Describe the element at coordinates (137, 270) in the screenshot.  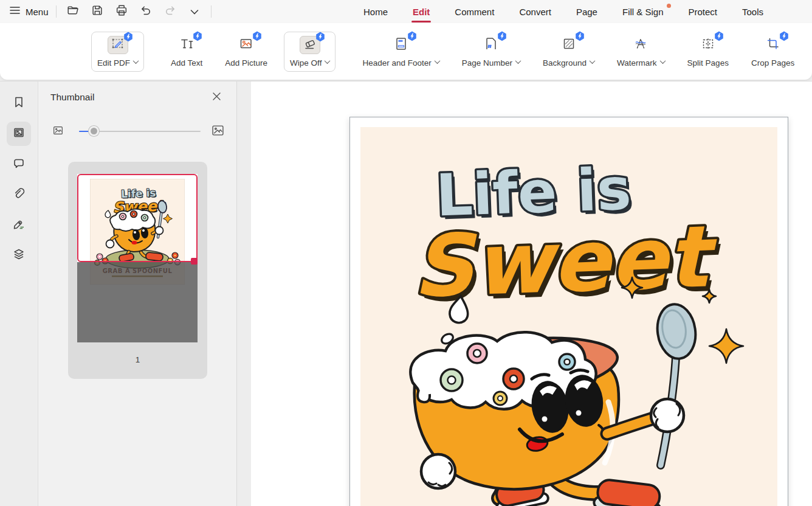
I see `page-thumbnail-card: Life is Life is Sweet Sweet` at that location.